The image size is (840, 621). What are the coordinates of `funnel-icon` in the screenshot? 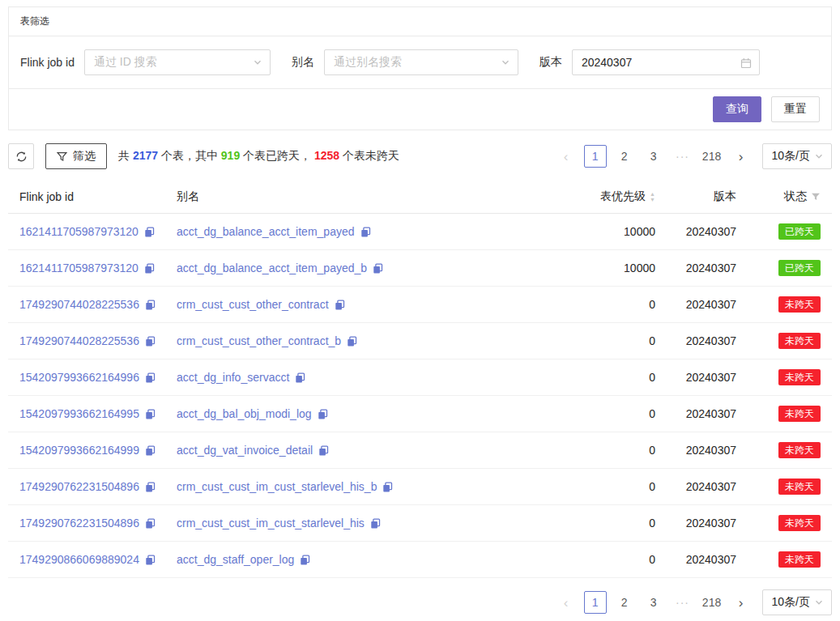 It's located at (62, 157).